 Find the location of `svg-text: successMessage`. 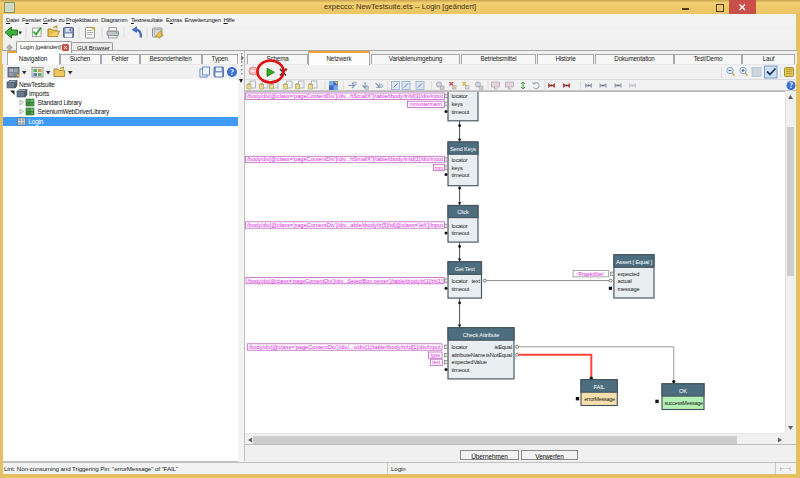

svg-text: successMessage is located at coordinates (683, 403).